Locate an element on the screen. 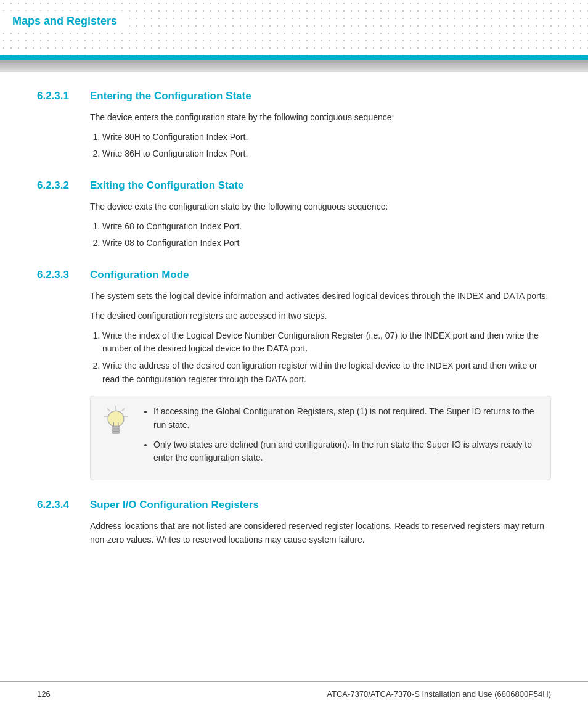 This screenshot has width=588, height=706. page-title: Maps and Registers is located at coordinates (65, 21).